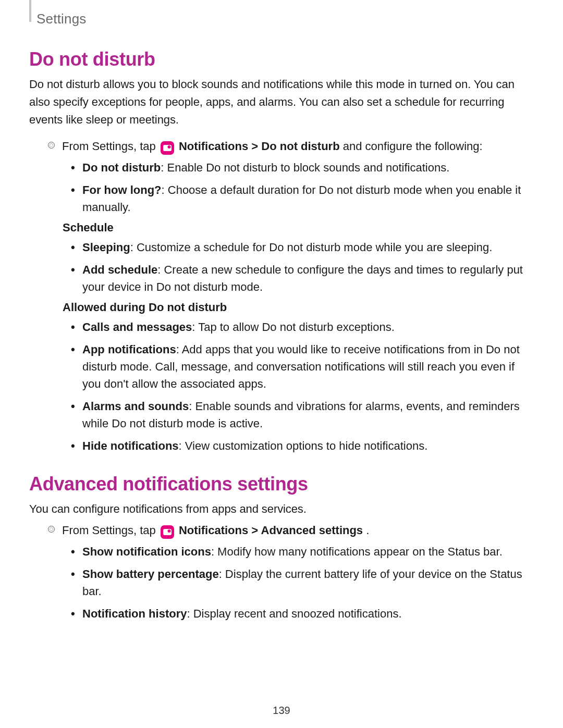 Image resolution: width=563 pixels, height=728 pixels. What do you see at coordinates (129, 349) in the screenshot?
I see `term: App notifications` at bounding box center [129, 349].